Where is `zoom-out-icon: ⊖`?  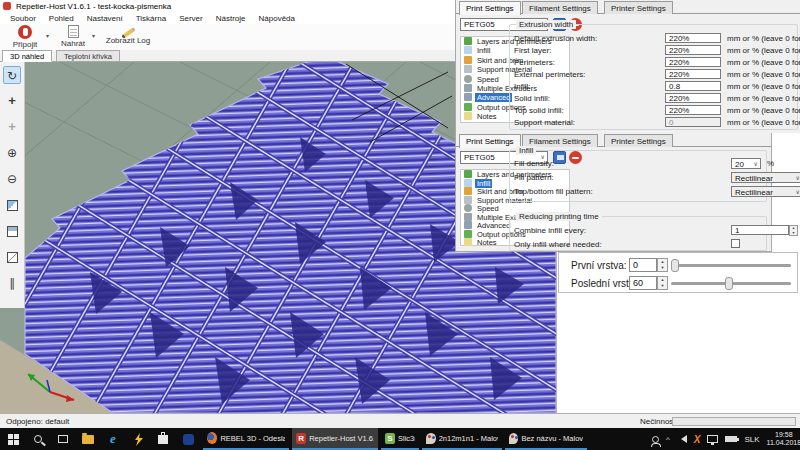
zoom-out-icon: ⊖ is located at coordinates (12, 179).